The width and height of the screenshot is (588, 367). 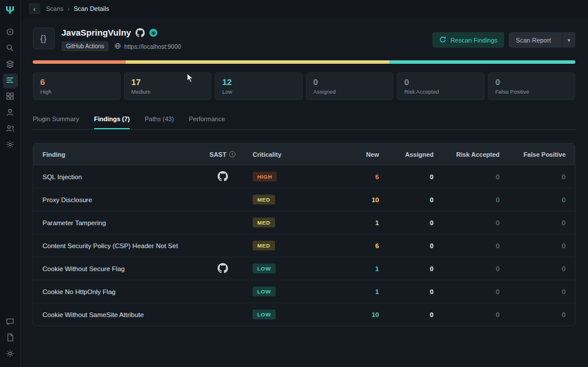 What do you see at coordinates (117, 154) in the screenshot?
I see `col-finding: Finding` at bounding box center [117, 154].